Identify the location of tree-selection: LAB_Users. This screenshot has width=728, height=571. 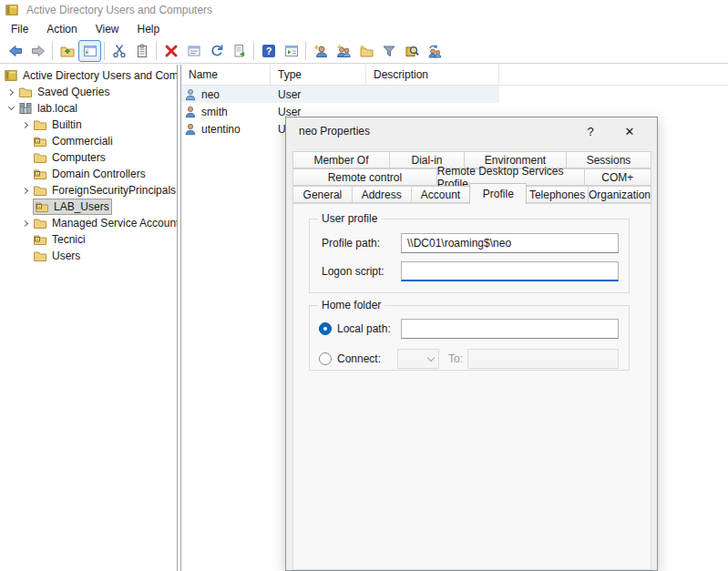
(73, 207).